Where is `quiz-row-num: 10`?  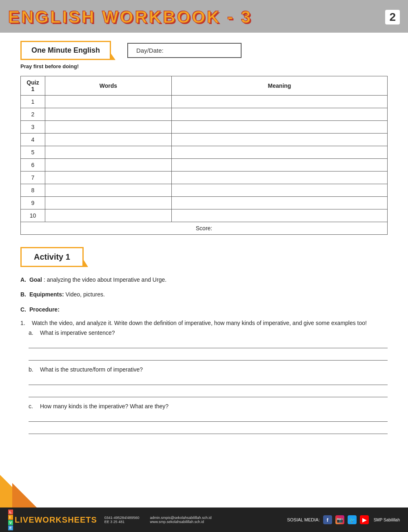
quiz-row-num: 10 is located at coordinates (33, 216).